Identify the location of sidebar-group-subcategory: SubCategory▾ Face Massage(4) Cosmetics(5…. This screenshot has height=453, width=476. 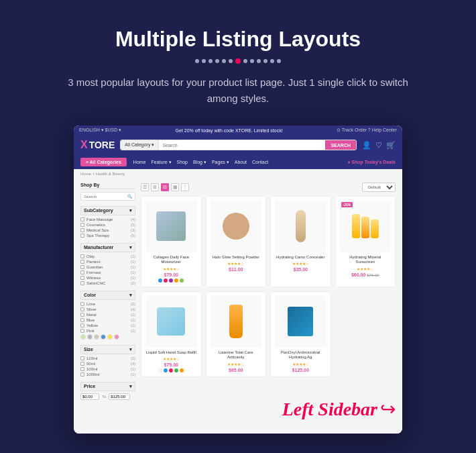
(108, 221).